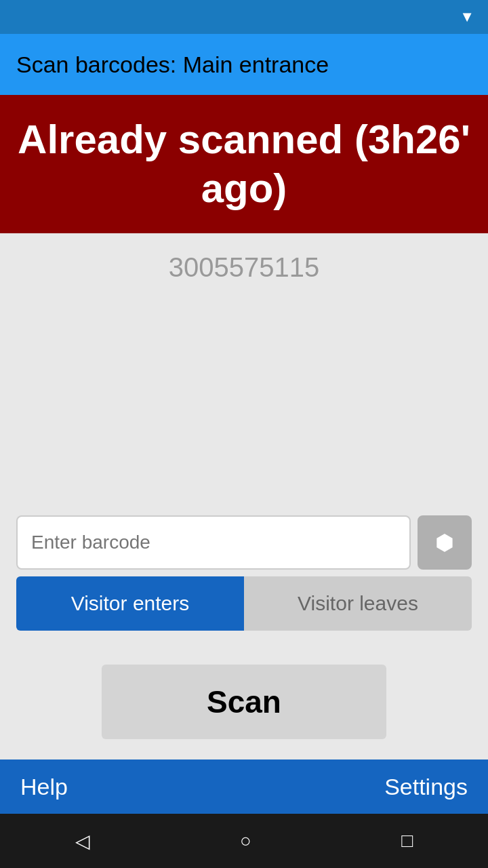 The image size is (488, 868). What do you see at coordinates (358, 604) in the screenshot?
I see `visitor-leaves-button: Visitor leaves` at bounding box center [358, 604].